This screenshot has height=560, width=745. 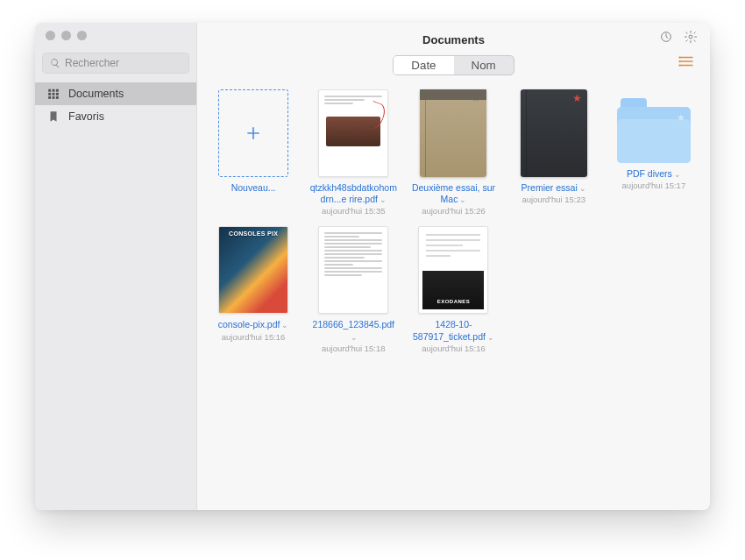 What do you see at coordinates (686, 61) in the screenshot?
I see `list-icon` at bounding box center [686, 61].